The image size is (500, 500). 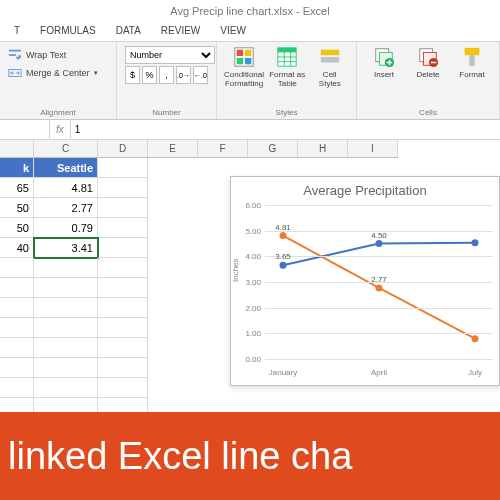 I want to click on group-label-number: Number, so click(x=166, y=112).